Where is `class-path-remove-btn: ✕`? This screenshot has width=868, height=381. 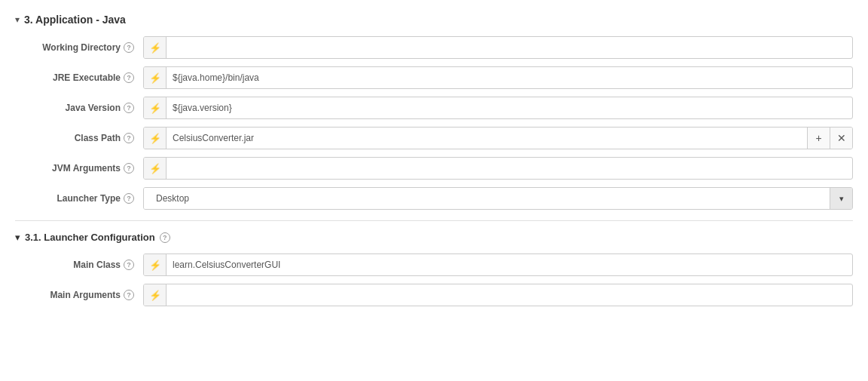 class-path-remove-btn: ✕ is located at coordinates (841, 138).